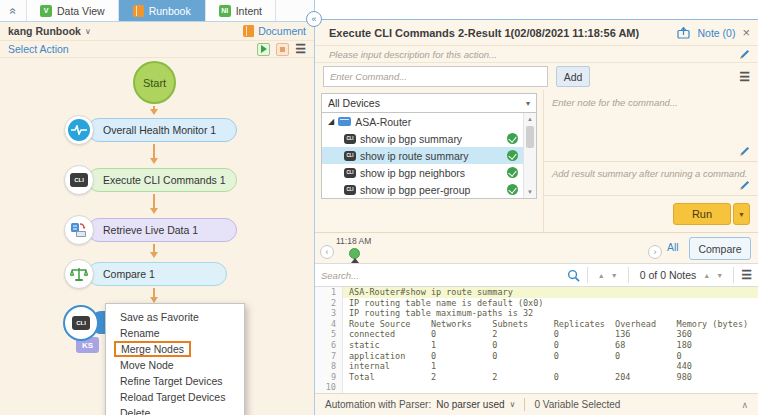  I want to click on note-link: Note (0), so click(716, 33).